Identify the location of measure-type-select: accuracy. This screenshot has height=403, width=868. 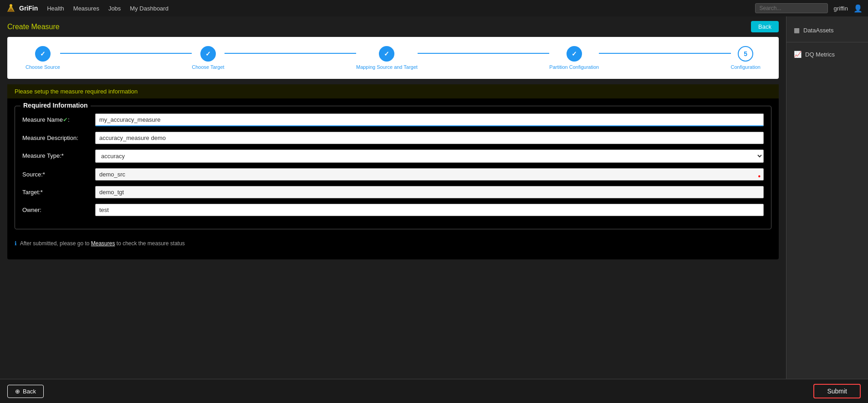
(429, 156).